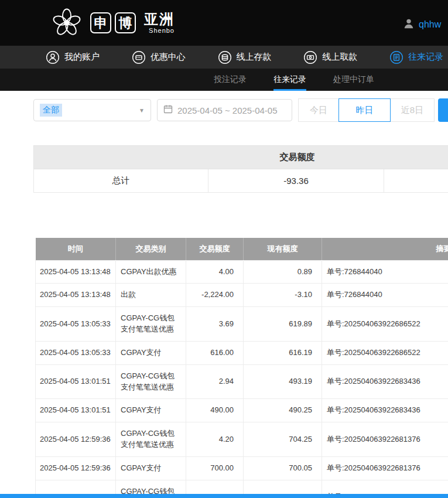  I want to click on date-range-input: 2025-04-05 ~ 2025-04-05, so click(225, 110).